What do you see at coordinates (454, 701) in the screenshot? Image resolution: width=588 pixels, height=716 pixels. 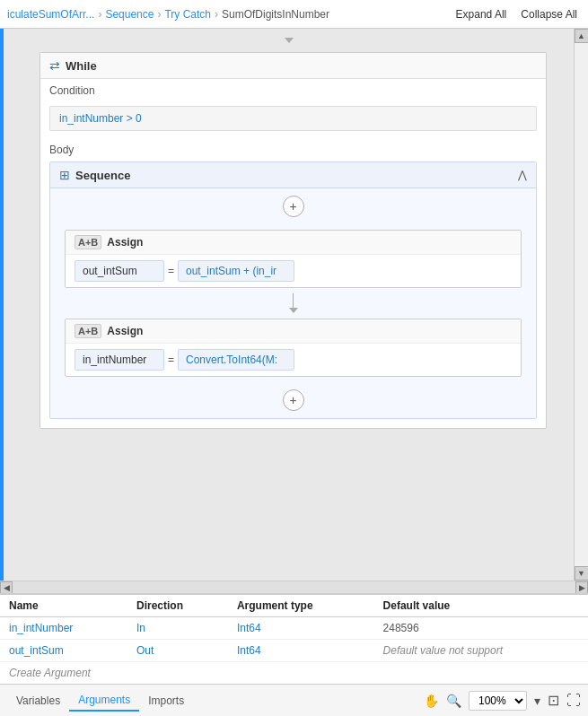 I see `search-icon: 🔍` at bounding box center [454, 701].